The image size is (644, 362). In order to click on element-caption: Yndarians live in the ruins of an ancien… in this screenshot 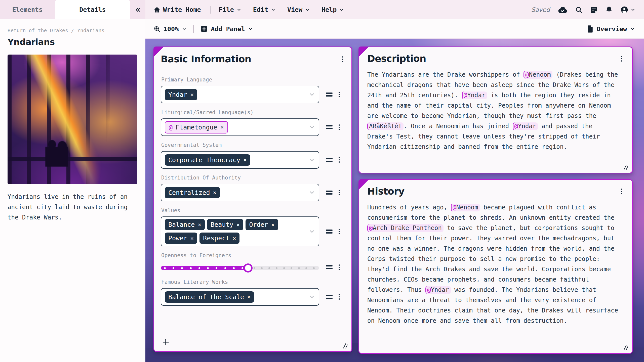, I will do `click(70, 207)`.